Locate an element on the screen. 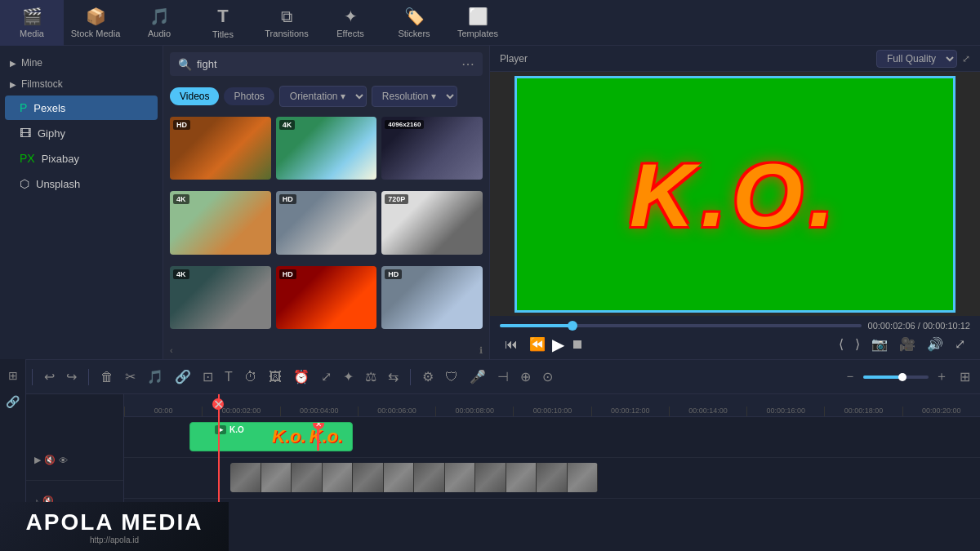 The height and width of the screenshot is (551, 980). toolbar-effects: ✦ Effects is located at coordinates (350, 23).